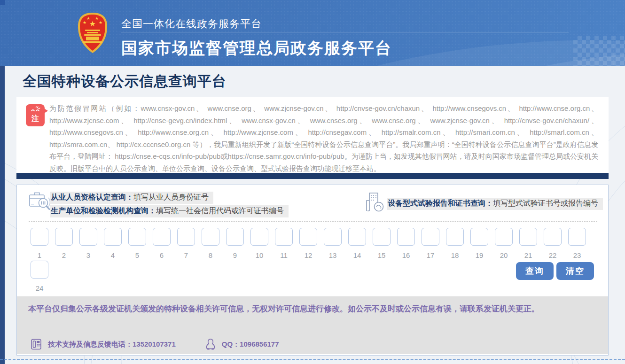 The image size is (625, 364). I want to click on divider-bar, so click(312, 176).